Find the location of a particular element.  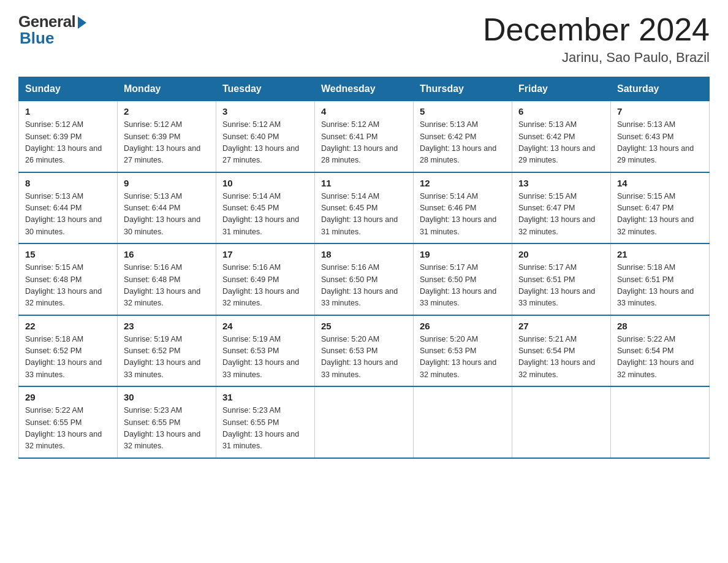

calendar-day-cell: 27 Sunrise: 5:21 AMSunset: 6:54 PMDaylig… is located at coordinates (561, 351).